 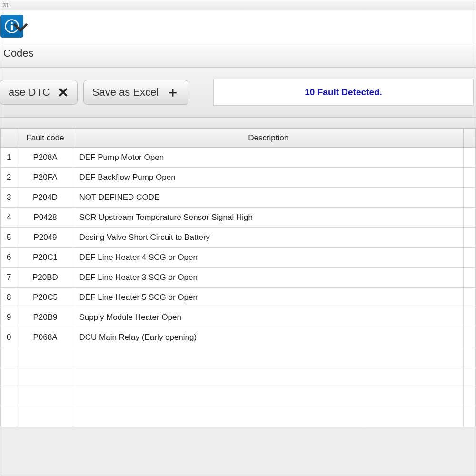 What do you see at coordinates (19, 53) in the screenshot?
I see `section-label-text: Codes` at bounding box center [19, 53].